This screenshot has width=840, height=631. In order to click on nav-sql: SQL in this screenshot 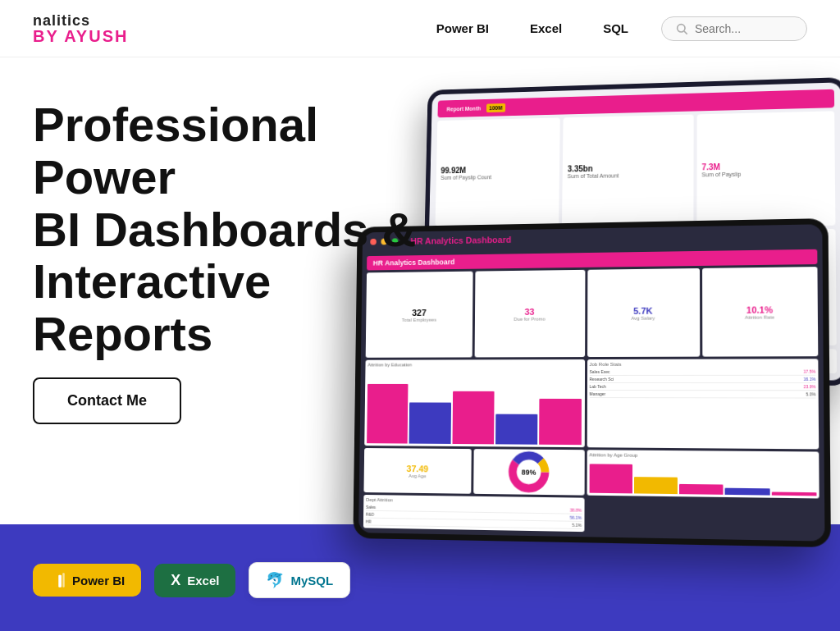, I will do `click(615, 28)`.